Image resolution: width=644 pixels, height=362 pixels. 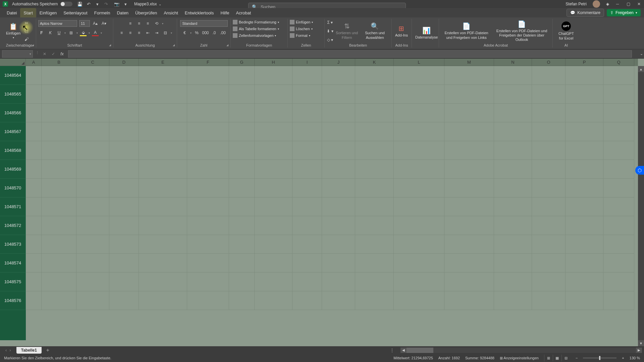 I want to click on tab-einfügen: Einfügen, so click(x=48, y=13).